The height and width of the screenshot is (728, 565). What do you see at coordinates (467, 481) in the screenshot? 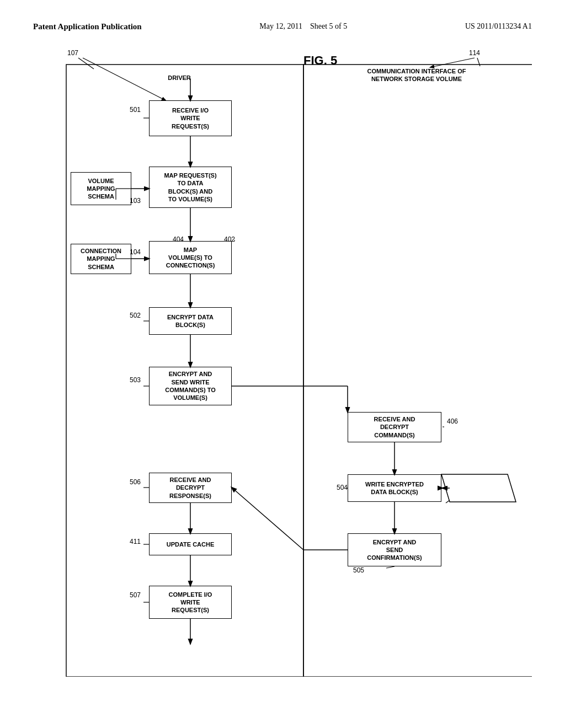
I see `storage-label: STORAGE` at bounding box center [467, 481].